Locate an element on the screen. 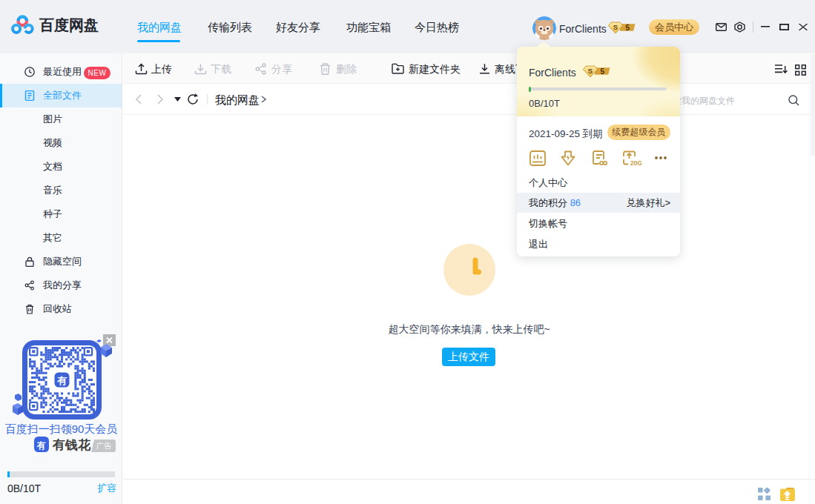 The height and width of the screenshot is (504, 815). svg-text: 广告 is located at coordinates (104, 446).